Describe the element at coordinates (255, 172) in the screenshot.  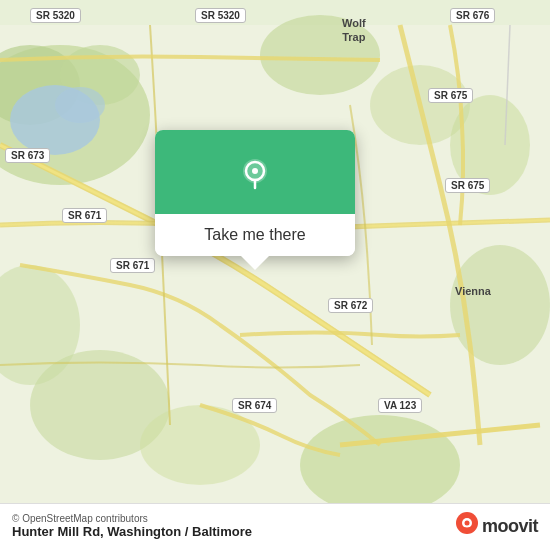
I see `popup-top` at that location.